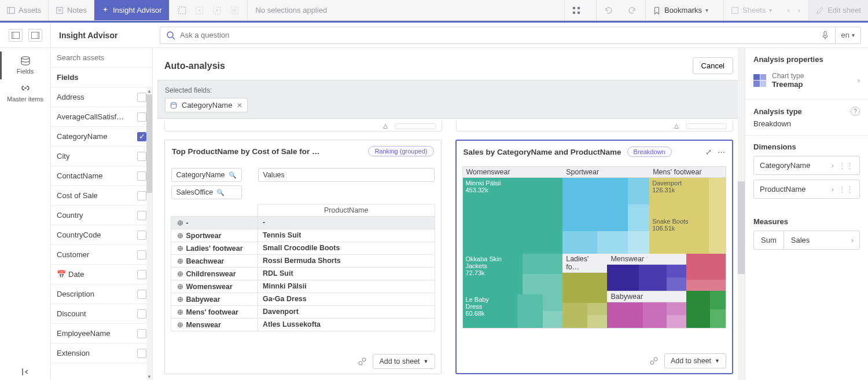 The width and height of the screenshot is (868, 380). Describe the element at coordinates (25, 65) in the screenshot. I see `nav-fields: Fields` at that location.